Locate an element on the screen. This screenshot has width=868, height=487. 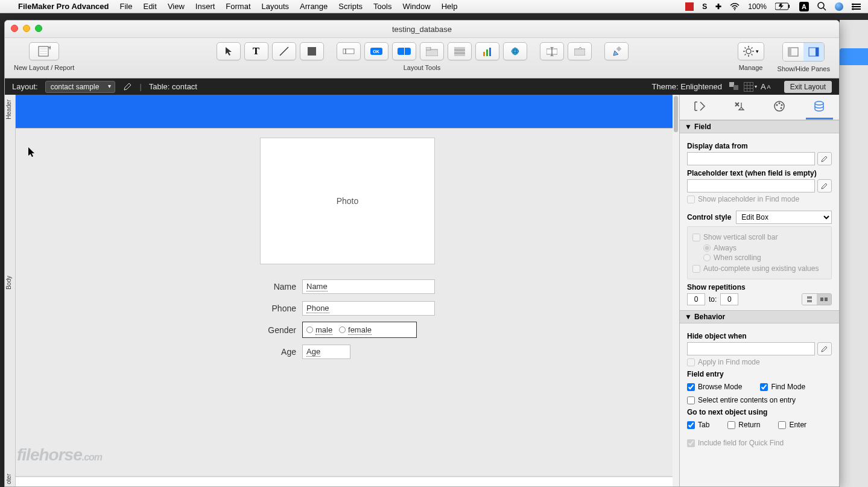
show-vscroll-checkbox: Show vertical scroll bar is located at coordinates (759, 237).